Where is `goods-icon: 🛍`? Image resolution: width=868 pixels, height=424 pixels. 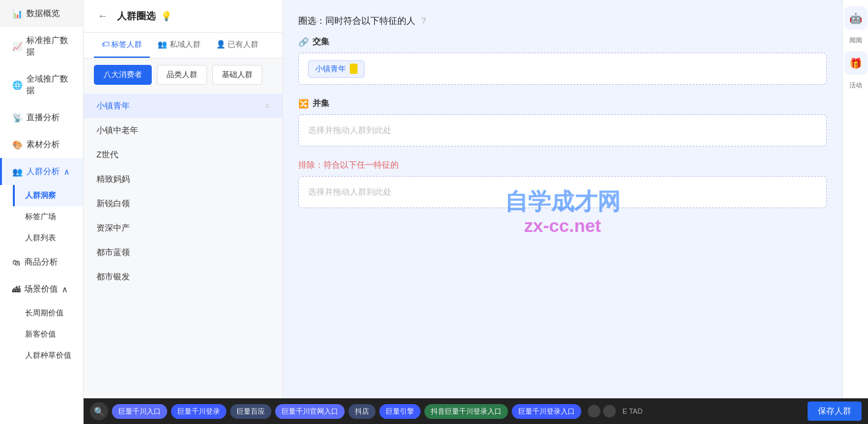
goods-icon: 🛍 is located at coordinates (17, 262).